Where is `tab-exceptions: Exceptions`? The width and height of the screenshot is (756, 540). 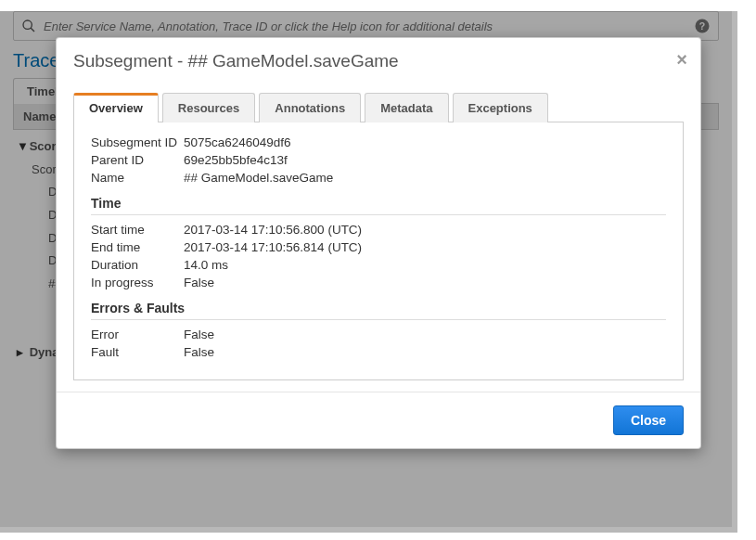 tab-exceptions: Exceptions is located at coordinates (501, 108).